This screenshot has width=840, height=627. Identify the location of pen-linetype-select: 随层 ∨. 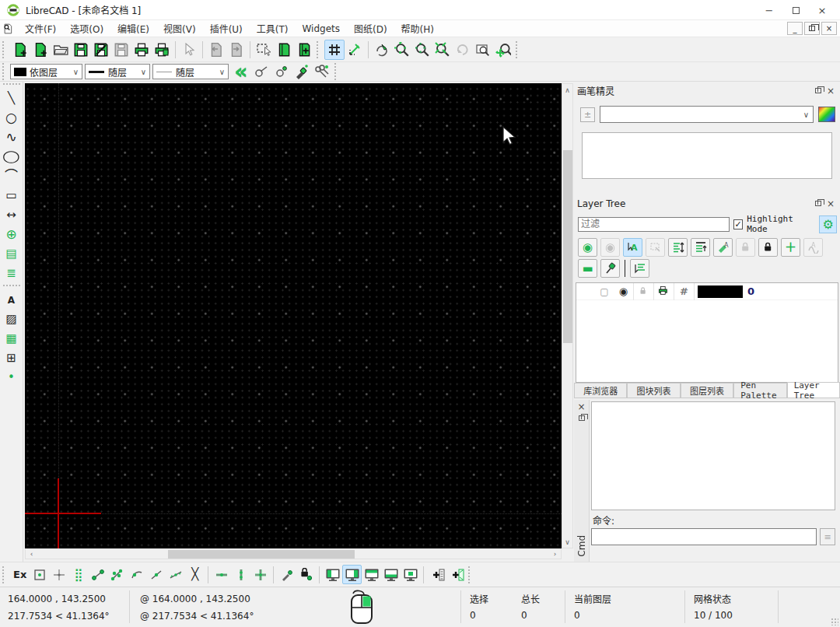
(191, 72).